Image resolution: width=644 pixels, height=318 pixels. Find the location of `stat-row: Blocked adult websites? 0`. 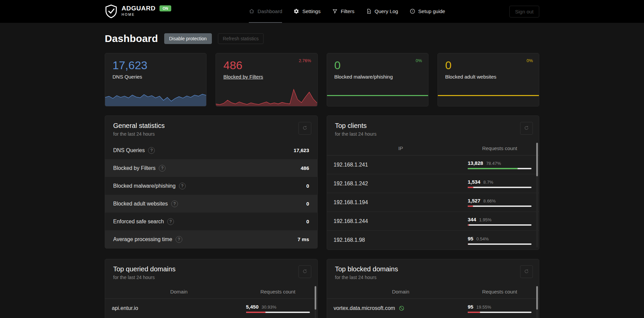

stat-row: Blocked adult websites? 0 is located at coordinates (211, 203).